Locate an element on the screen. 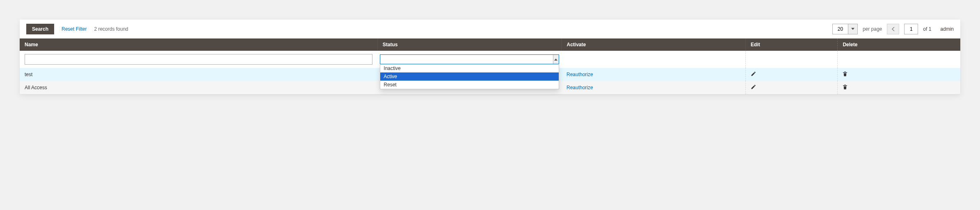 Image resolution: width=980 pixels, height=210 pixels. reset-filter-link: Reset Filter is located at coordinates (74, 29).